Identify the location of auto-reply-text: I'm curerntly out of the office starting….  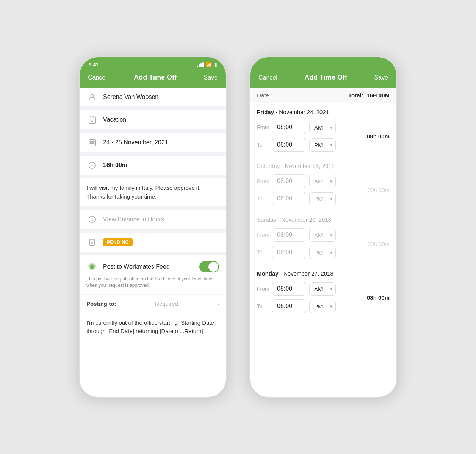
(153, 327).